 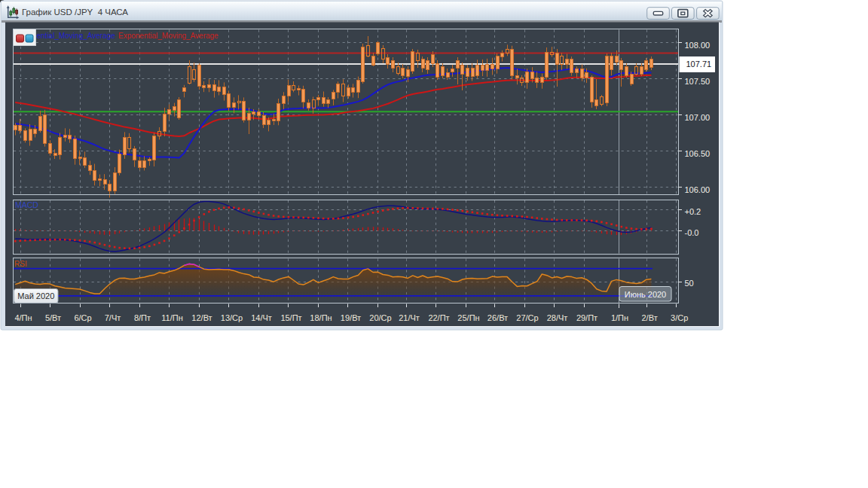 What do you see at coordinates (169, 36) in the screenshot?
I see `svg-text: Exponential_Moving_Average` at bounding box center [169, 36].